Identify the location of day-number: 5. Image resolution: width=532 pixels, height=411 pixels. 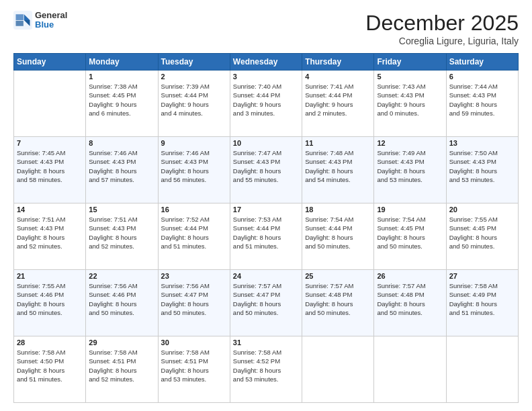
(410, 77).